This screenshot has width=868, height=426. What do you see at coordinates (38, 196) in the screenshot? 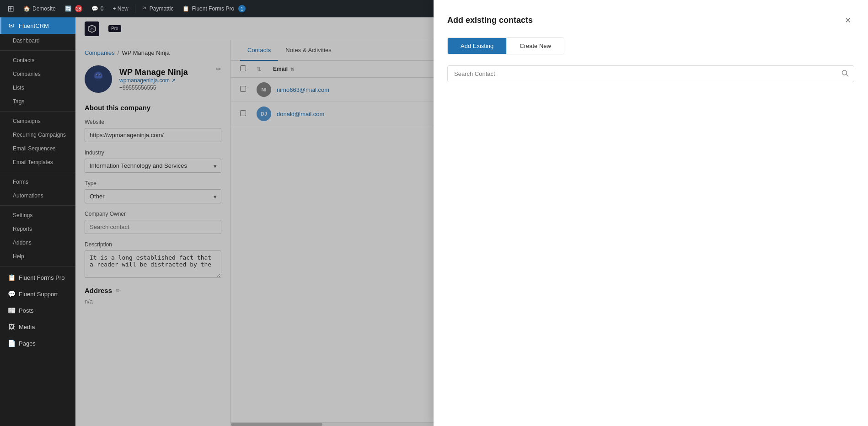
I see `sidebar-item-automations: Automations` at bounding box center [38, 196].